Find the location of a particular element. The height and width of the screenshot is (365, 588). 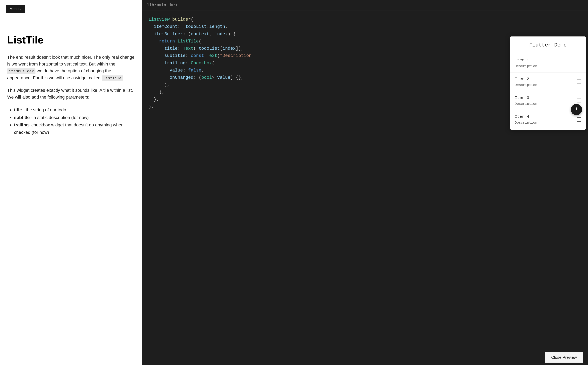

bullet-bold-3: trailing is located at coordinates (21, 125).